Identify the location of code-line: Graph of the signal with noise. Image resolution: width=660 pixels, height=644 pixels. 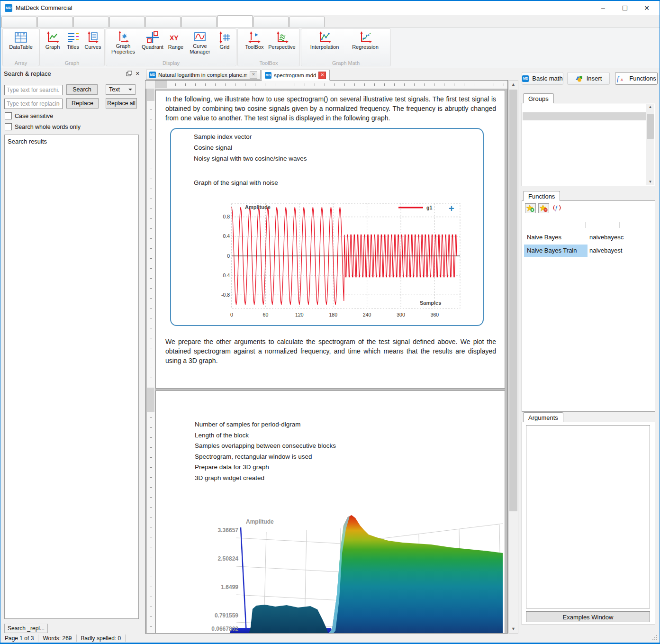
(330, 182).